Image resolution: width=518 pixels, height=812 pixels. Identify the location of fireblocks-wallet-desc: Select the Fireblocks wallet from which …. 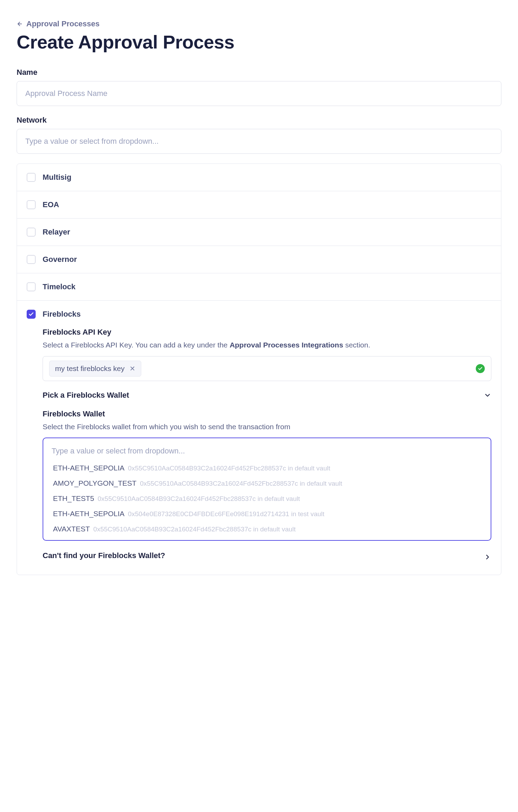
(267, 427).